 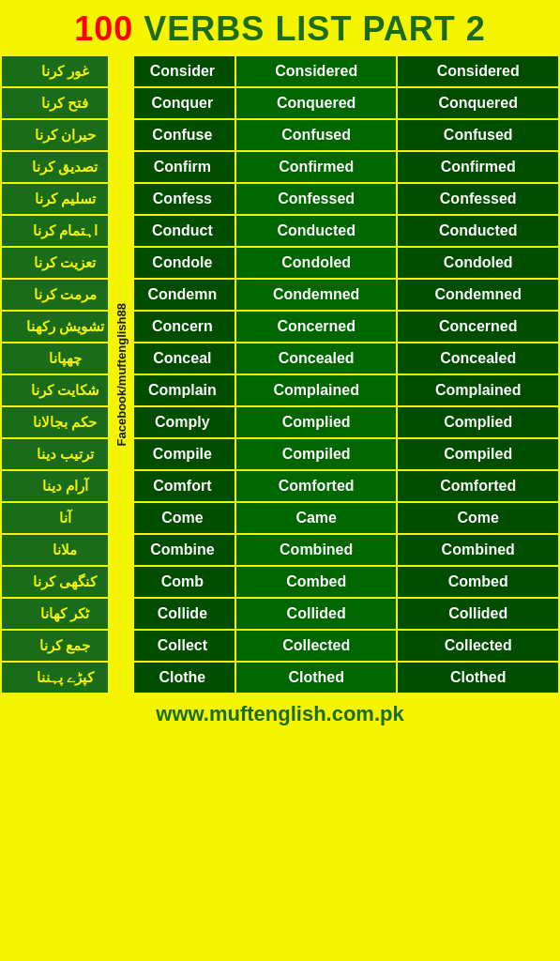 I want to click on past-cell: Condoled, so click(x=317, y=263).